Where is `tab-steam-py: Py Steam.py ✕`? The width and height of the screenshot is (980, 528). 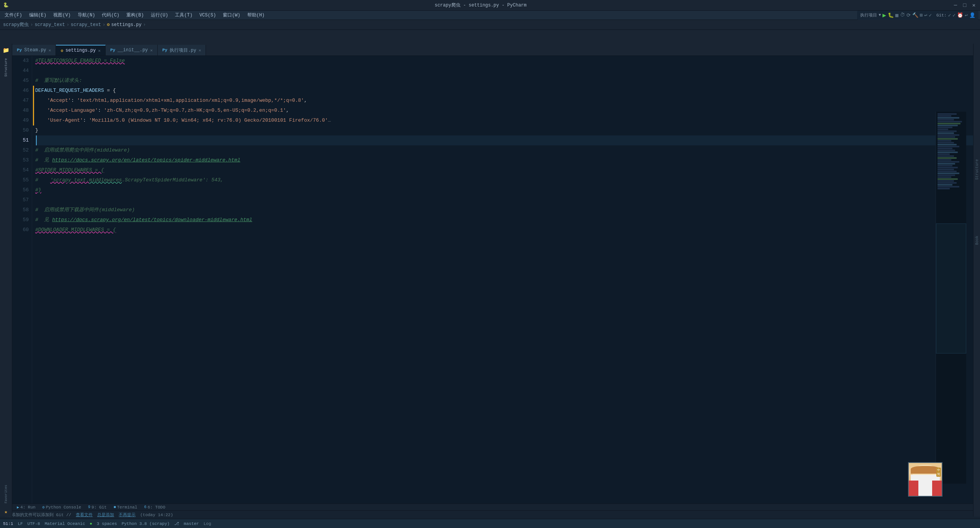 tab-steam-py: Py Steam.py ✕ is located at coordinates (34, 50).